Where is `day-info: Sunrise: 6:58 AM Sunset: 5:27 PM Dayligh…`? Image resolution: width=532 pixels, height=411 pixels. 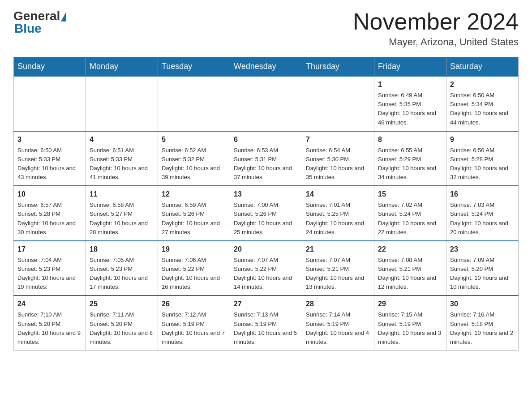 day-info: Sunrise: 6:58 AM Sunset: 5:27 PM Dayligh… is located at coordinates (122, 218).